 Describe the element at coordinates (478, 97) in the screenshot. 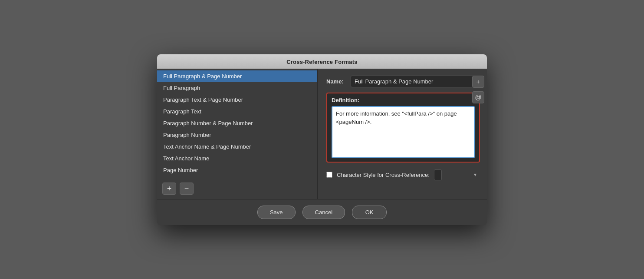

I see `at-button: @` at that location.